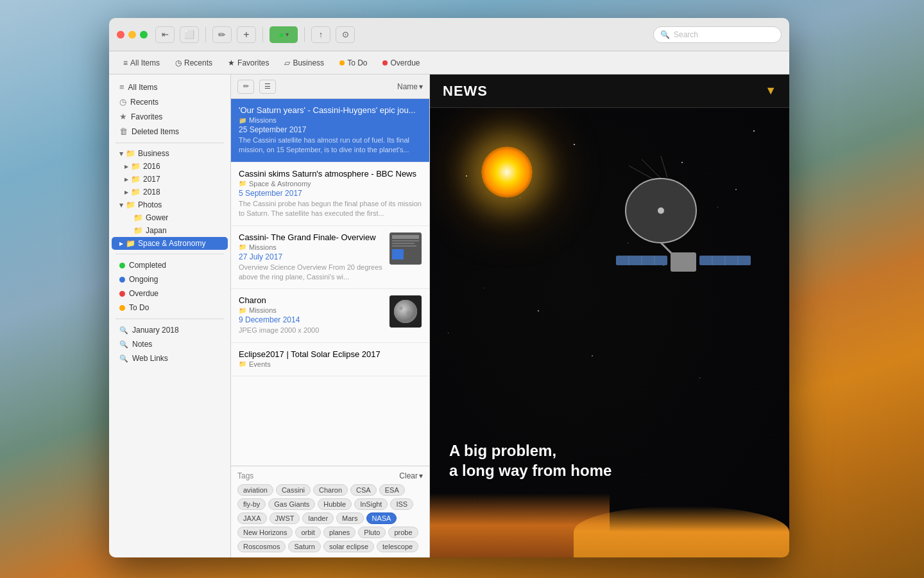 The image size is (924, 578). Describe the element at coordinates (165, 35) in the screenshot. I see `sidebar-toggle-button: ⇤` at that location.